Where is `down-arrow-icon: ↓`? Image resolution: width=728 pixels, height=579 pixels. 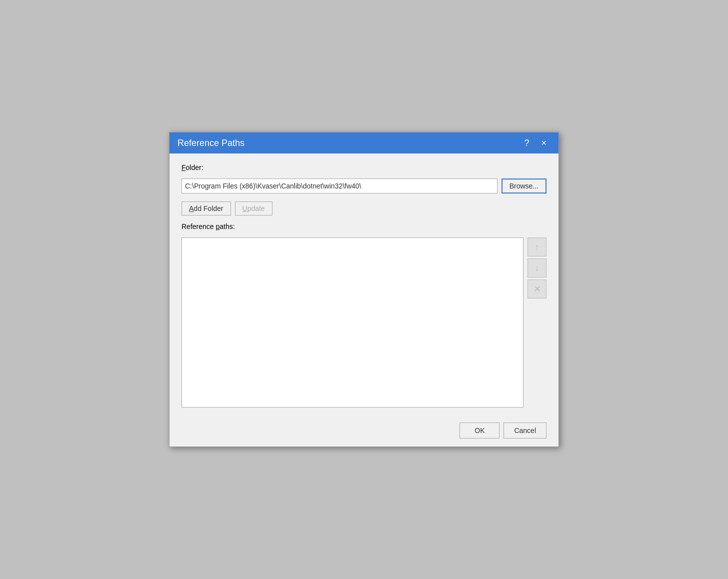
down-arrow-icon: ↓ is located at coordinates (537, 268).